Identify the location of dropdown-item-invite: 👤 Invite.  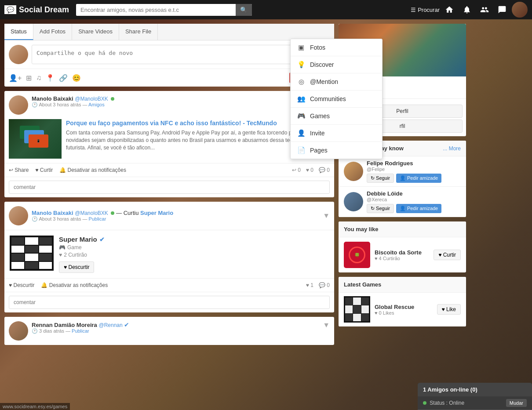
(336, 134).